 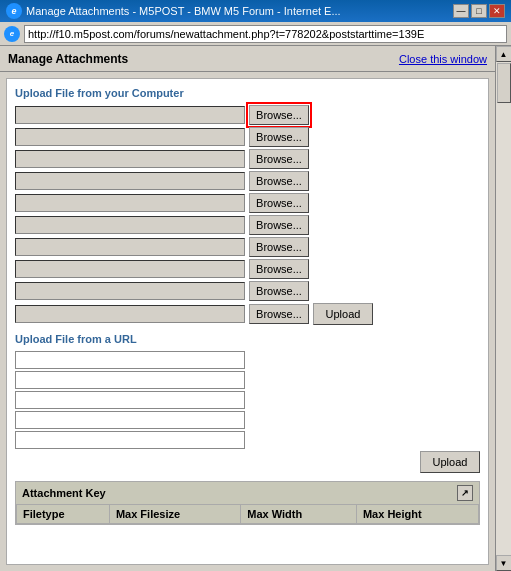 I want to click on attachment-key-section: Attachment Key ↗ Filetype Max Filesize M…, so click(x=248, y=503).